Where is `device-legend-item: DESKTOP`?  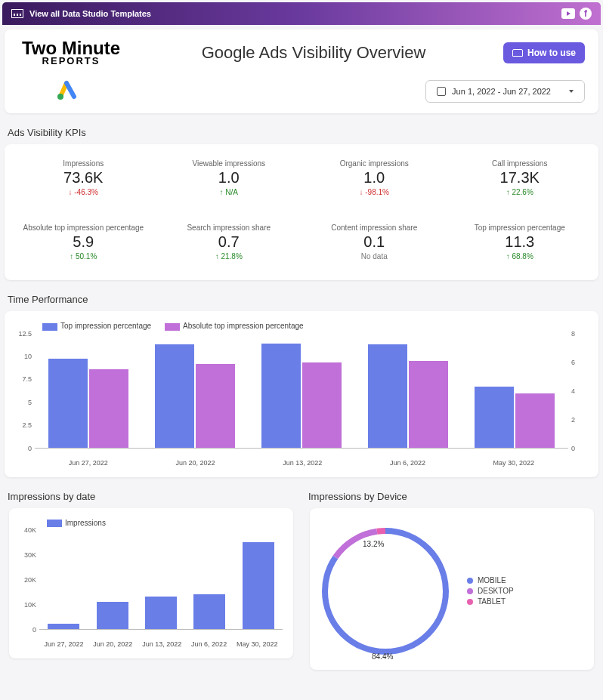
device-legend-item: DESKTOP is located at coordinates (490, 591).